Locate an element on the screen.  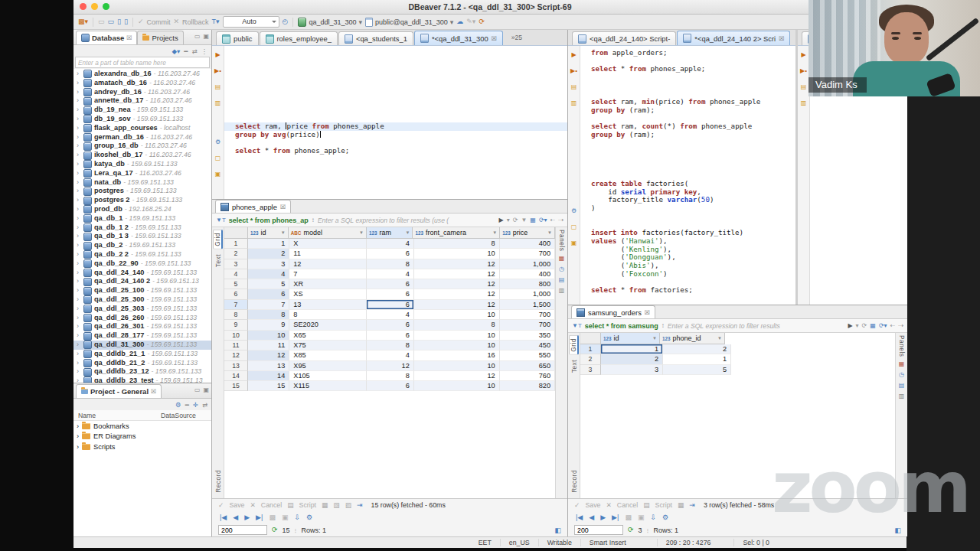
row-number: 2 is located at coordinates (591, 360).